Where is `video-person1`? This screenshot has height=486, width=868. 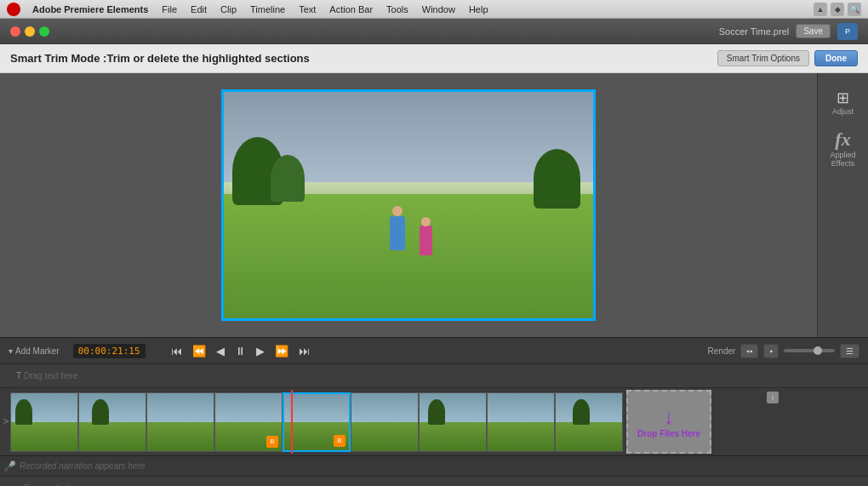
video-person1 is located at coordinates (397, 233).